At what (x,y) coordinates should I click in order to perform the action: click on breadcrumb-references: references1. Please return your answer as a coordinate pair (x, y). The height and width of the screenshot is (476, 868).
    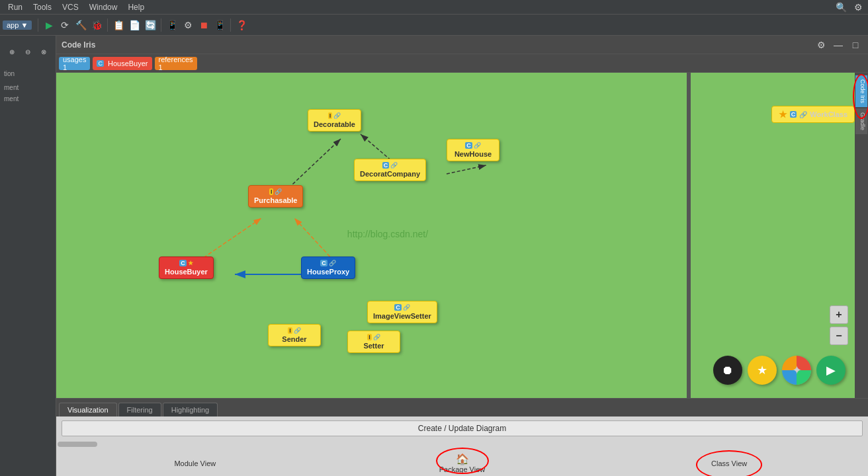
    Looking at the image, I should click on (176, 63).